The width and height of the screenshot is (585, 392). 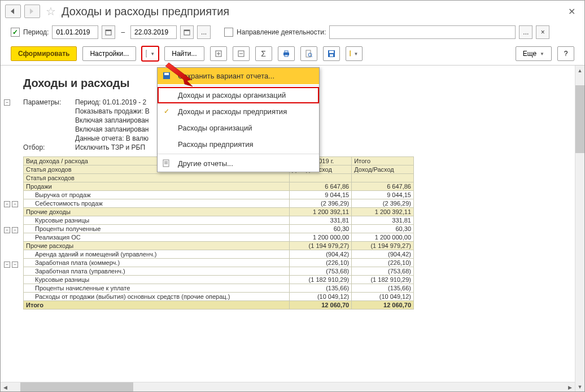 I want to click on save-button, so click(x=331, y=54).